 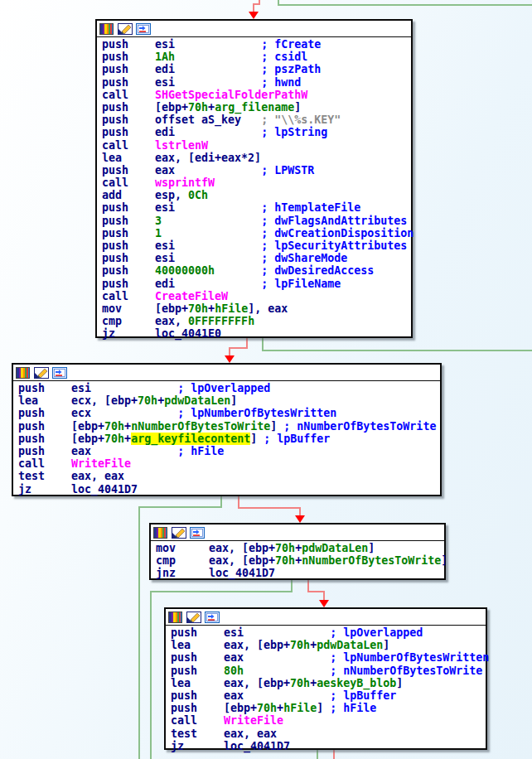 What do you see at coordinates (257, 157) in the screenshot?
I see `code-line: lea eax, [edi+eax*2]` at bounding box center [257, 157].